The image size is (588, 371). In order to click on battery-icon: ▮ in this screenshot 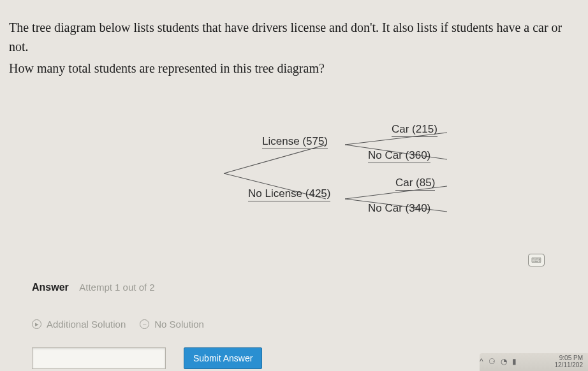, I will do `click(514, 361)`.